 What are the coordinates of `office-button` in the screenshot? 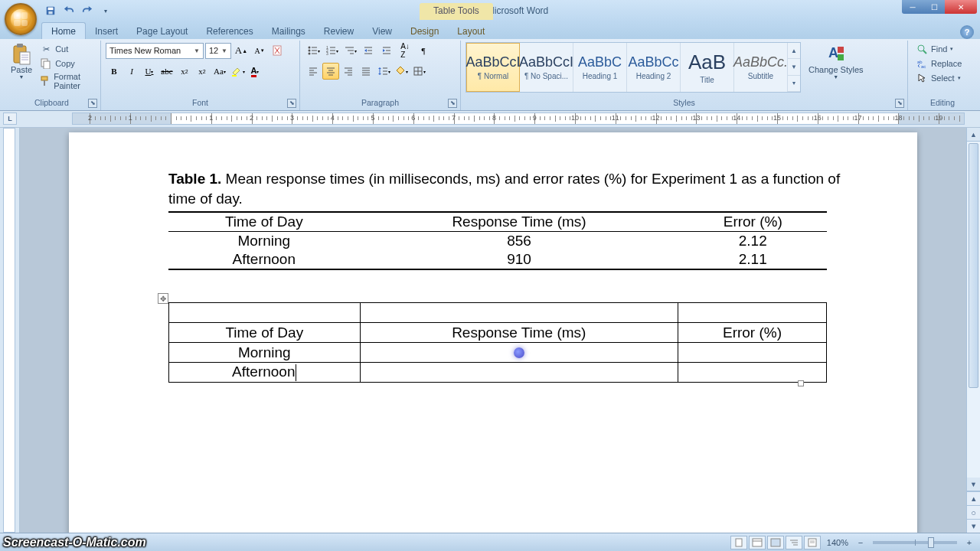 It's located at (21, 19).